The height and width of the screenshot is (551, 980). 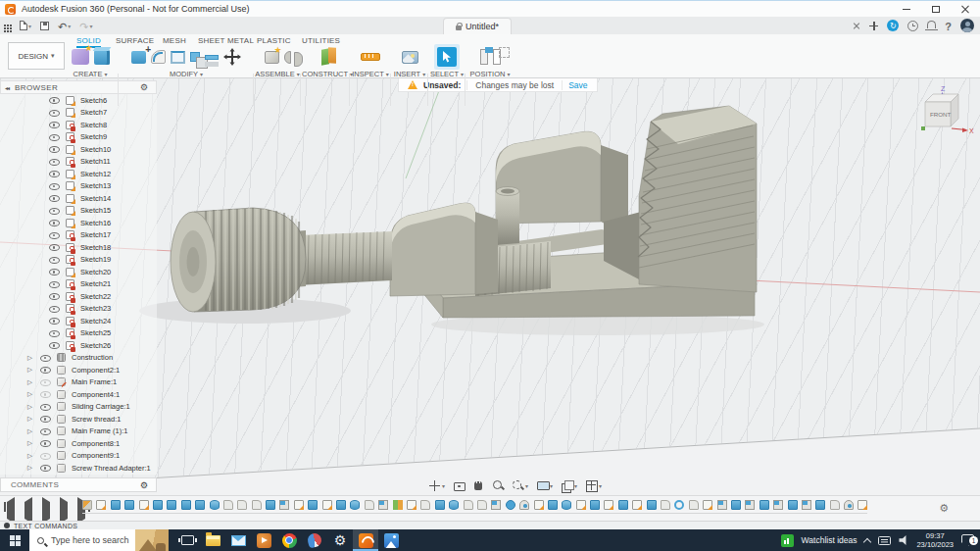 What do you see at coordinates (99, 540) in the screenshot?
I see `taskbar-search-box: Type here to search` at bounding box center [99, 540].